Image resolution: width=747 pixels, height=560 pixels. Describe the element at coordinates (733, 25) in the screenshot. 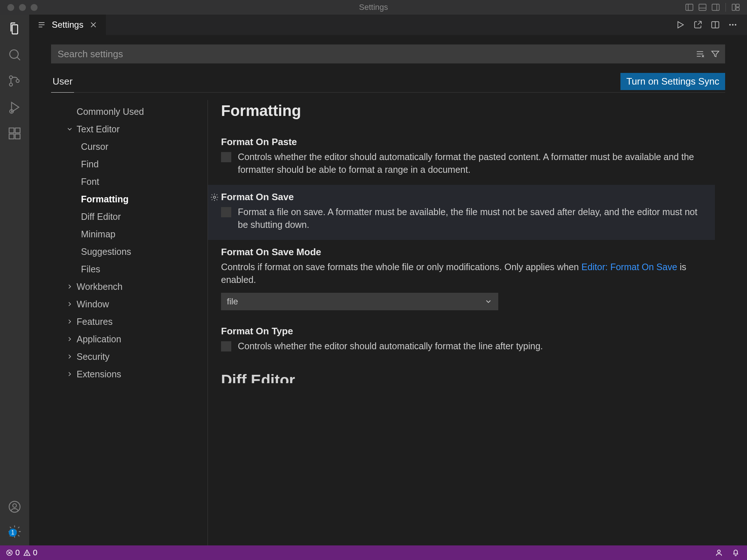

I see `more-actions-icon` at that location.